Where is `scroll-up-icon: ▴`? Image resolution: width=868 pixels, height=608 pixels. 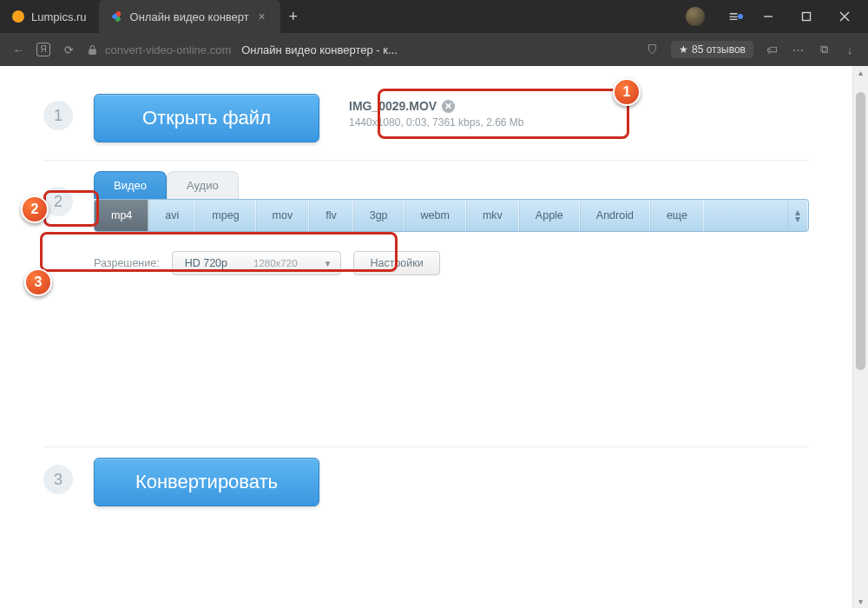 scroll-up-icon: ▴ is located at coordinates (861, 73).